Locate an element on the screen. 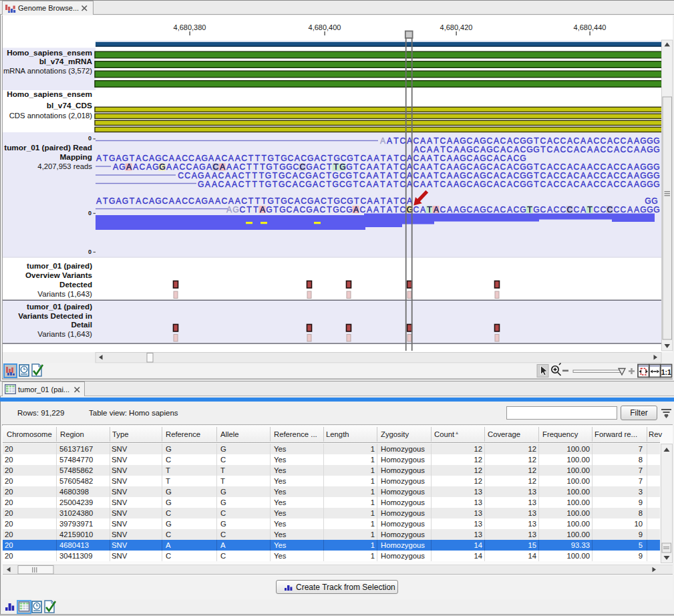  svg-text: Detected is located at coordinates (76, 285).